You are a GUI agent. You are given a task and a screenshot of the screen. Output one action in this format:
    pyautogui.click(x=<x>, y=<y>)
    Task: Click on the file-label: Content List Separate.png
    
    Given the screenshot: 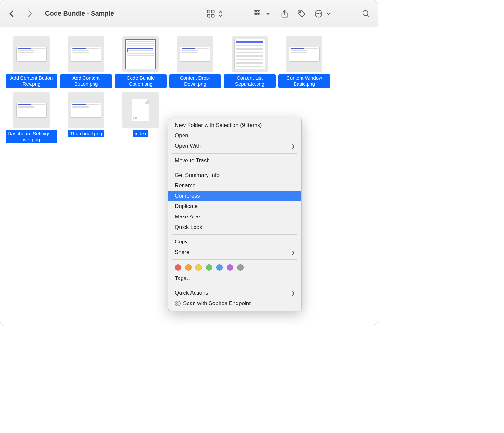 What is the action you would take?
    pyautogui.click(x=250, y=81)
    